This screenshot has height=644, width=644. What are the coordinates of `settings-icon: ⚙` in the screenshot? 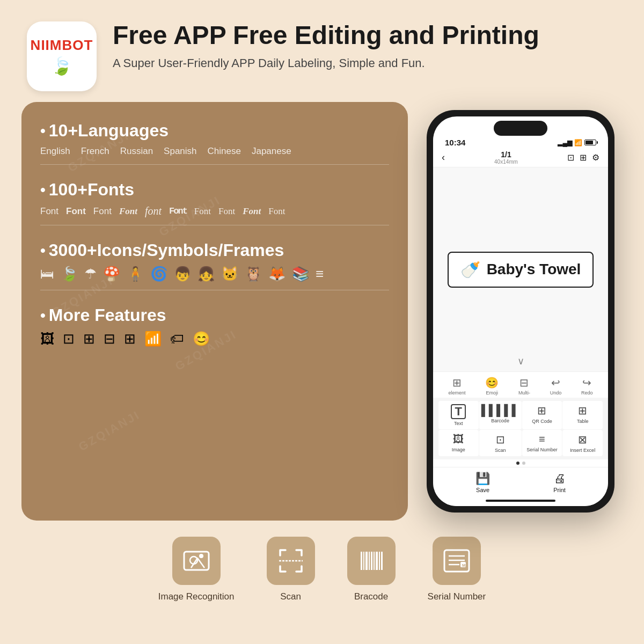 It's located at (596, 158).